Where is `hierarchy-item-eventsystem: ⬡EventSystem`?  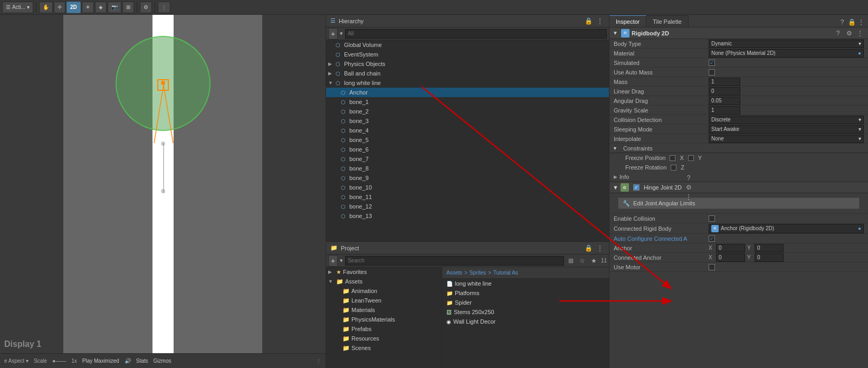 hierarchy-item-eventsystem: ⬡EventSystem is located at coordinates (468, 54).